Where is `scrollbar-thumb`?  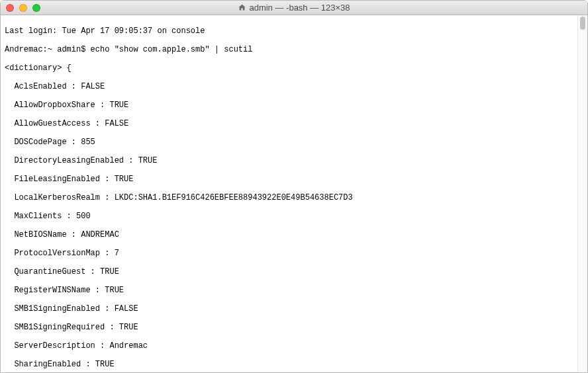 scrollbar-thumb is located at coordinates (583, 23).